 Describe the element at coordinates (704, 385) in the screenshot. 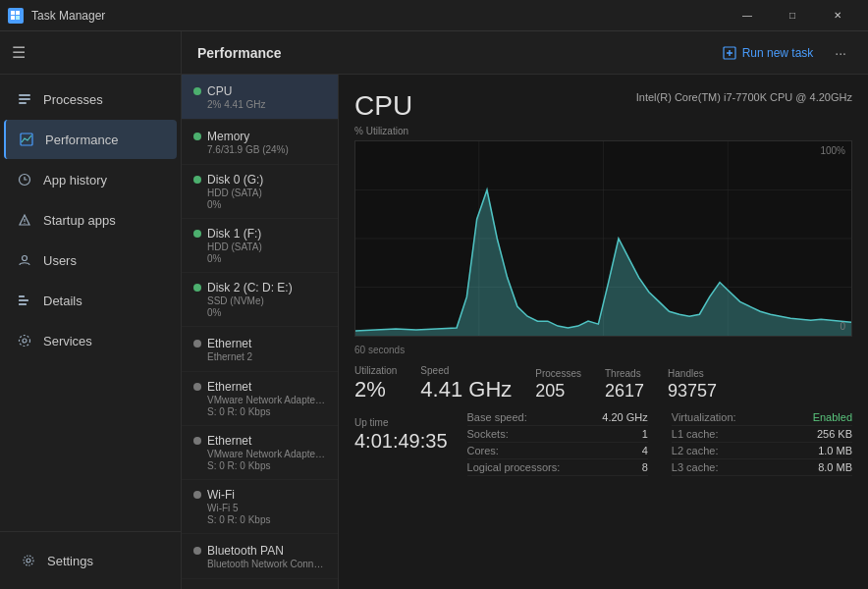

I see `stat-handles: Handles 93757` at that location.